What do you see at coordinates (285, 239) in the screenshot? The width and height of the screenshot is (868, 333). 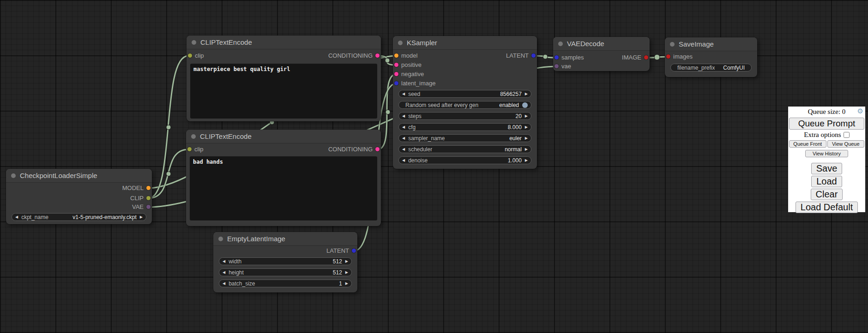 I see `node-title-bar: EmptyLatentImage` at bounding box center [285, 239].